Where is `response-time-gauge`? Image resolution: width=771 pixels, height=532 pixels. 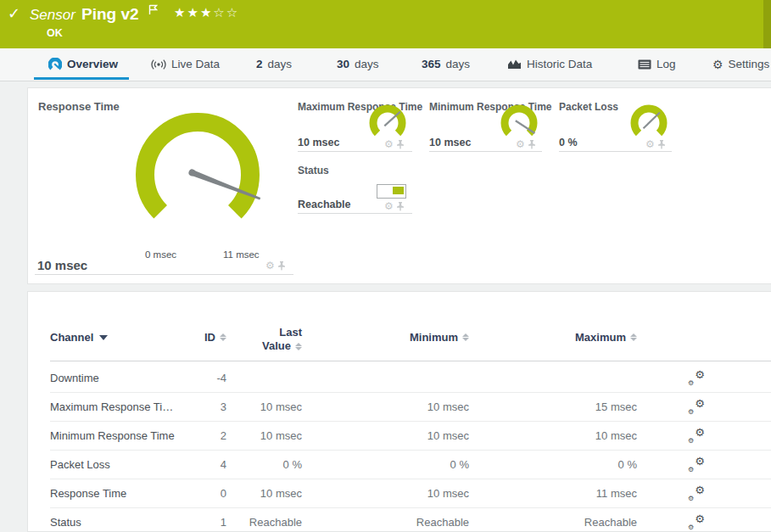
response-time-gauge is located at coordinates (198, 177).